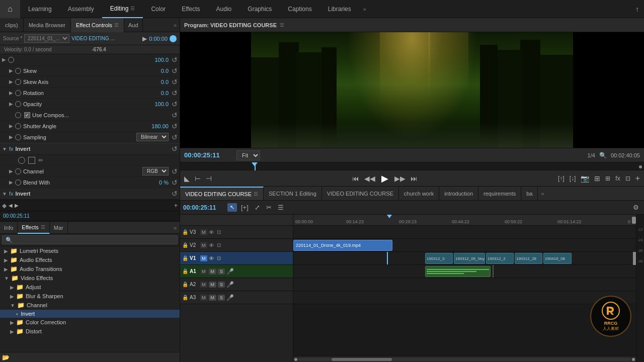 The height and width of the screenshot is (362, 644). I want to click on nav-tab-graphics: Graphics, so click(260, 9).